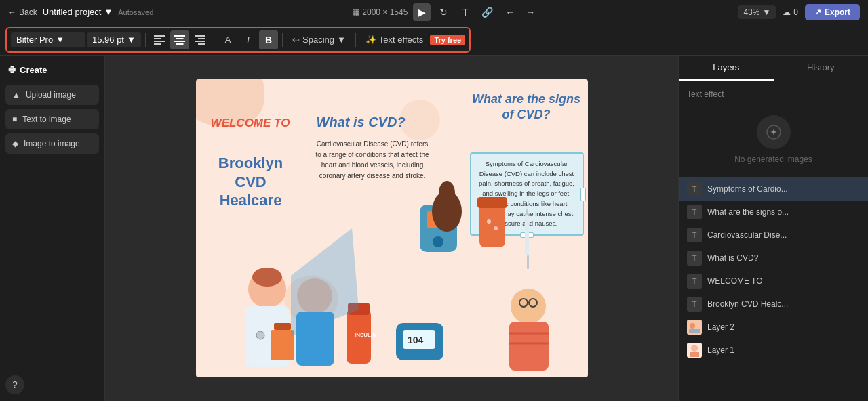 The width and height of the screenshot is (868, 401). I want to click on help-button: ?, so click(15, 385).